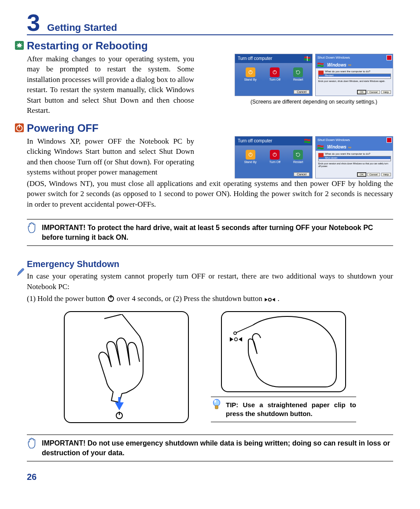  I want to click on shutdown-flag-icon, so click(321, 73).